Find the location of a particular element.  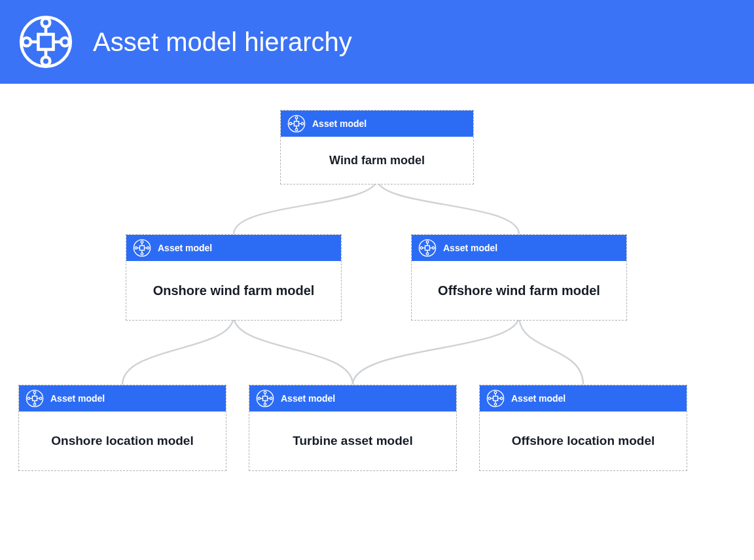

node-title: Onshore location model is located at coordinates (122, 441).